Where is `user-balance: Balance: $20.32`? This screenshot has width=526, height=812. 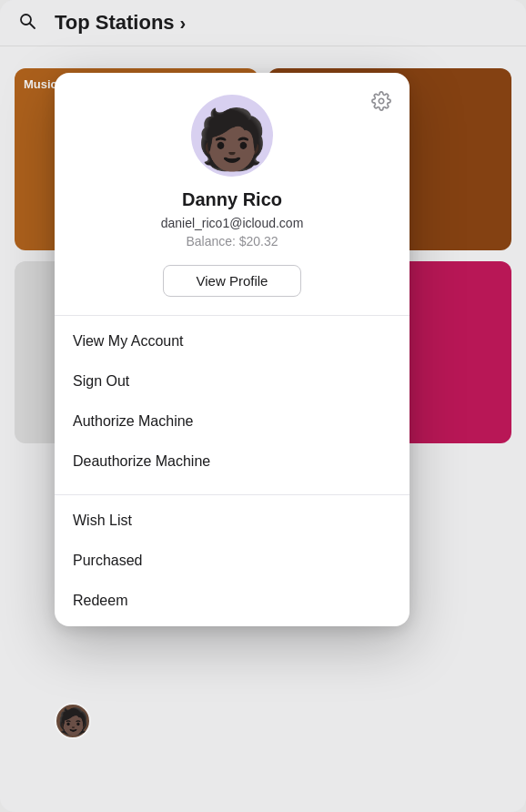
user-balance: Balance: $20.32 is located at coordinates (231, 241).